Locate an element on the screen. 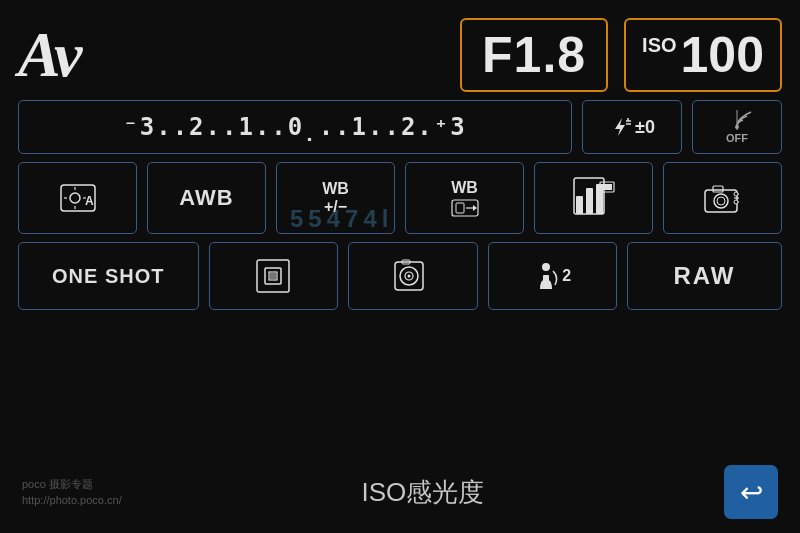  wb-adjust-symbol: +/− is located at coordinates (336, 207).